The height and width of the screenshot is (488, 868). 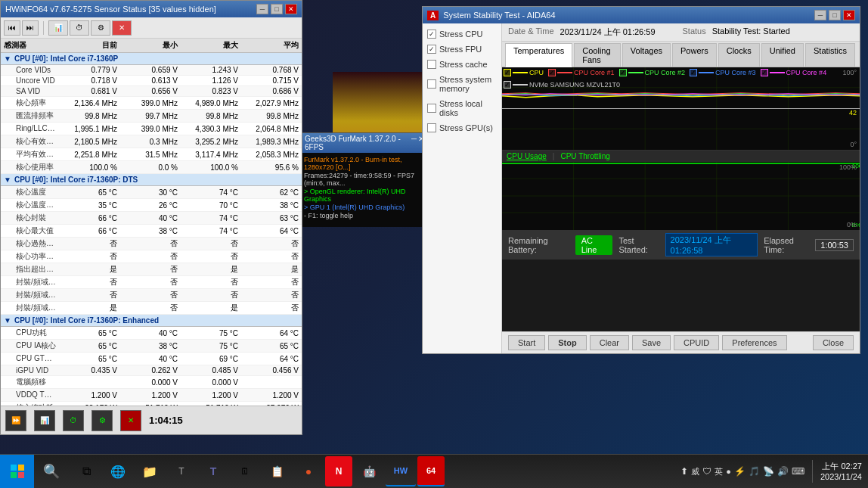 What do you see at coordinates (707, 471) in the screenshot?
I see `tray-icon-2: 🛡` at bounding box center [707, 471].